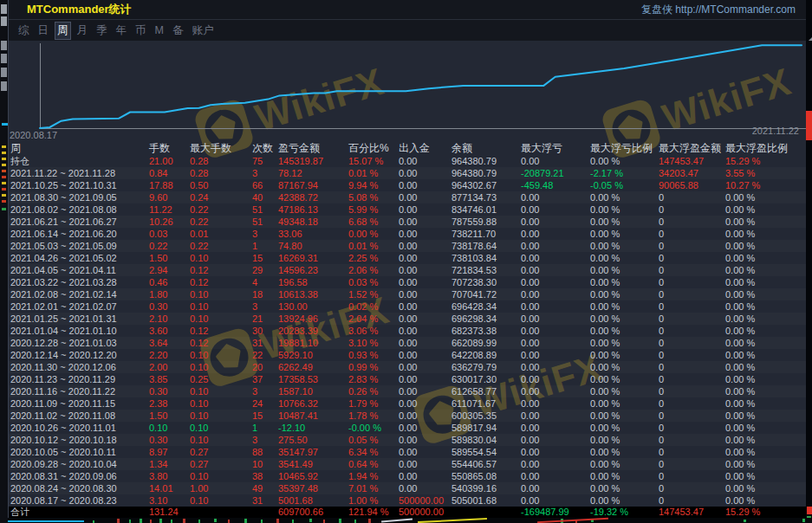 The height and width of the screenshot is (523, 812). I want to click on cell-period: 2021.03.22 ~ 2021.03.28, so click(80, 282).